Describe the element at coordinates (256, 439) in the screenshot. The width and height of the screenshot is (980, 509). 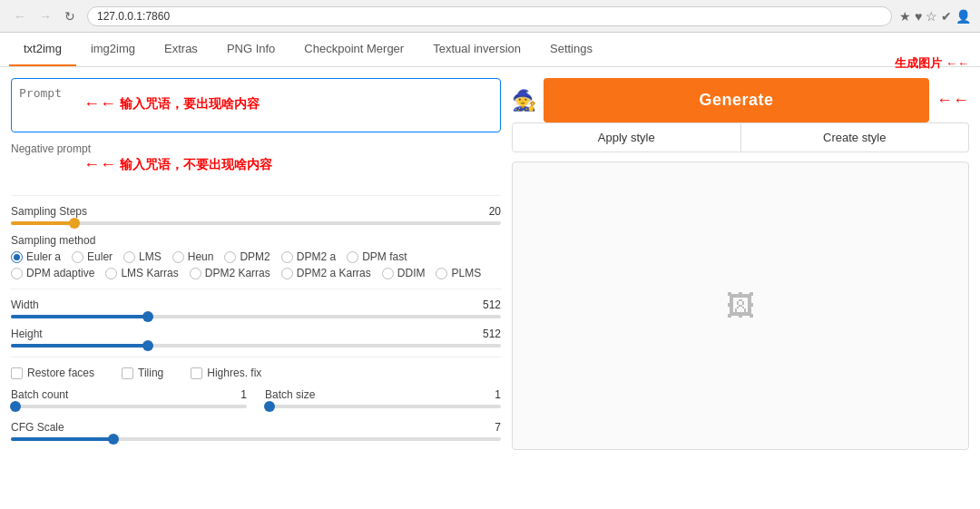
I see `cfg-scale-track` at that location.